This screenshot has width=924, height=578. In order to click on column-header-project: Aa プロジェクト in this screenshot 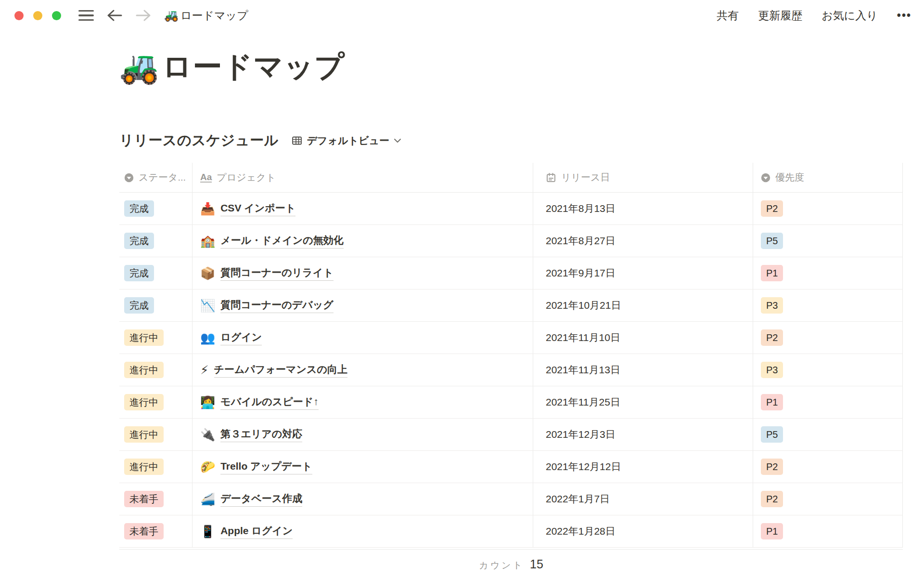, I will do `click(363, 177)`.